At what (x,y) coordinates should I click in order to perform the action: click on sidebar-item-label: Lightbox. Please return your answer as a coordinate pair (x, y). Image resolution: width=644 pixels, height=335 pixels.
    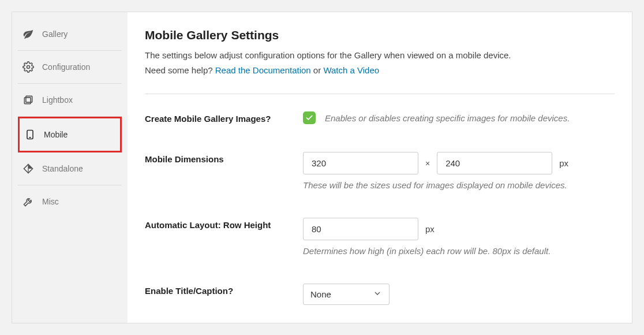
    Looking at the image, I should click on (58, 100).